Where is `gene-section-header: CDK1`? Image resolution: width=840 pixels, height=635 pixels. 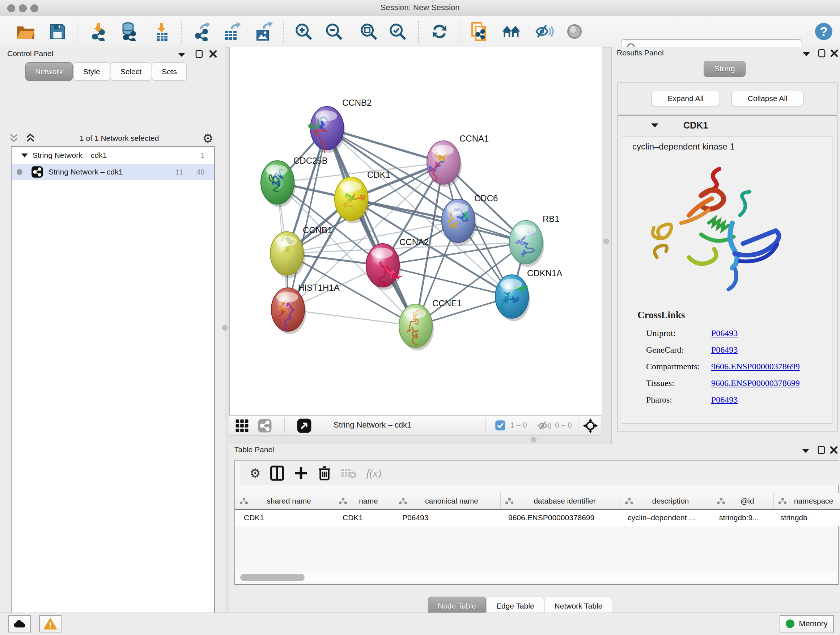
gene-section-header: CDK1 is located at coordinates (728, 125).